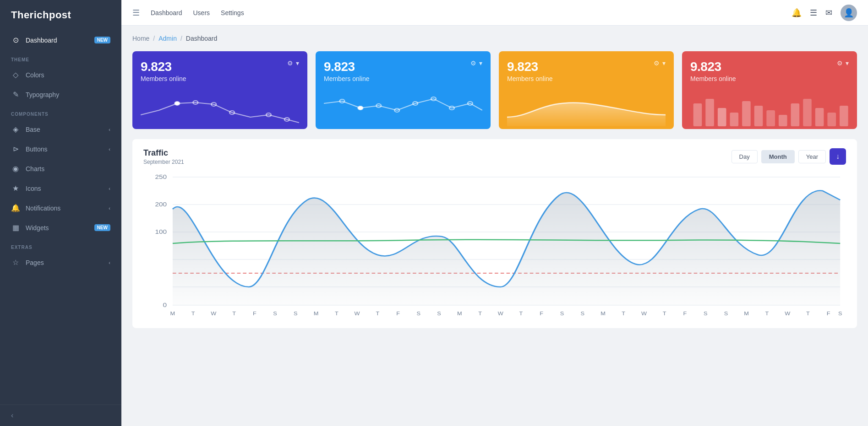  Describe the element at coordinates (745, 156) in the screenshot. I see `tab-day: Day` at that location.